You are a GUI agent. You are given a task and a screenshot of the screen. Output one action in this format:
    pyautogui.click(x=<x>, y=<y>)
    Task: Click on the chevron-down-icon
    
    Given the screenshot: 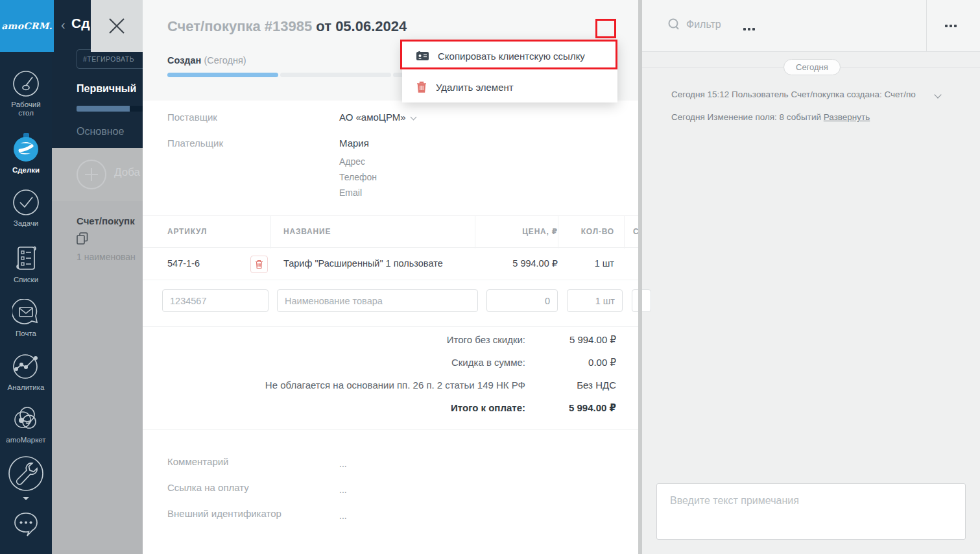 What is the action you would take?
    pyautogui.click(x=413, y=117)
    